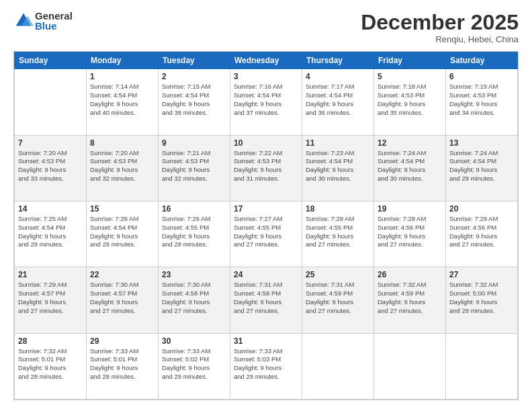 The height and width of the screenshot is (411, 532). What do you see at coordinates (482, 234) in the screenshot?
I see `table-row: 20Sunrise: 7:29 AM Sunset: 4:56 PM Dayli…` at bounding box center [482, 234].